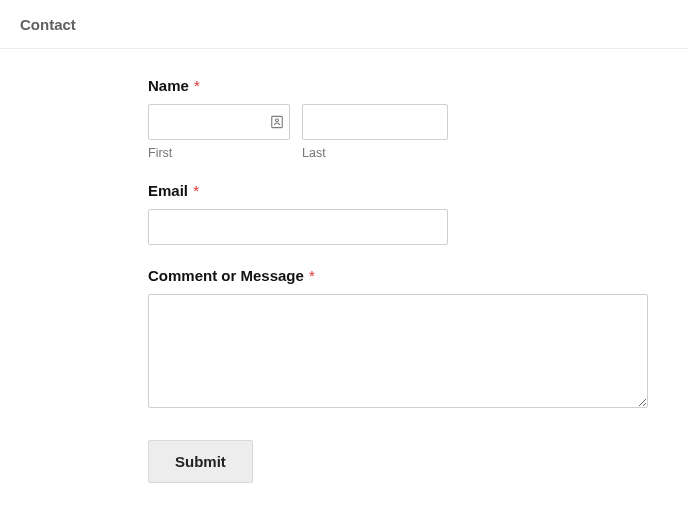 The image size is (688, 518). Describe the element at coordinates (168, 86) in the screenshot. I see `name-label: Name` at that location.